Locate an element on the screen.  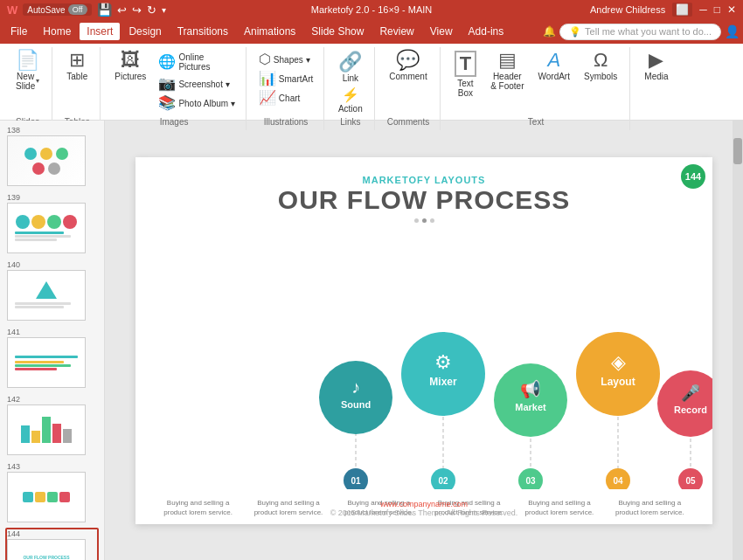
slide-thumb-138: 138 is located at coordinates (52, 156).